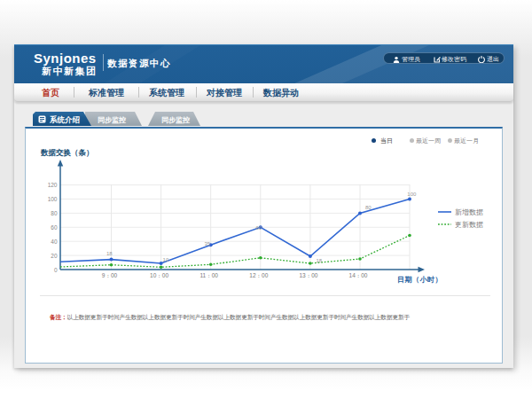 This screenshot has width=532, height=399. What do you see at coordinates (54, 241) in the screenshot?
I see `svg-text: 40` at bounding box center [54, 241].